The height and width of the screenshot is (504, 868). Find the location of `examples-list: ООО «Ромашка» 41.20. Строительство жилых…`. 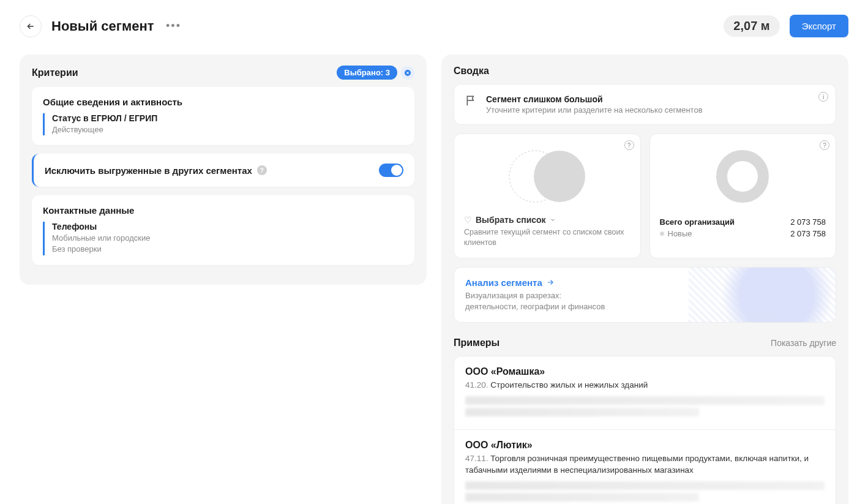

examples-list: ООО «Ромашка» 41.20. Строительство жилых… is located at coordinates (645, 430).